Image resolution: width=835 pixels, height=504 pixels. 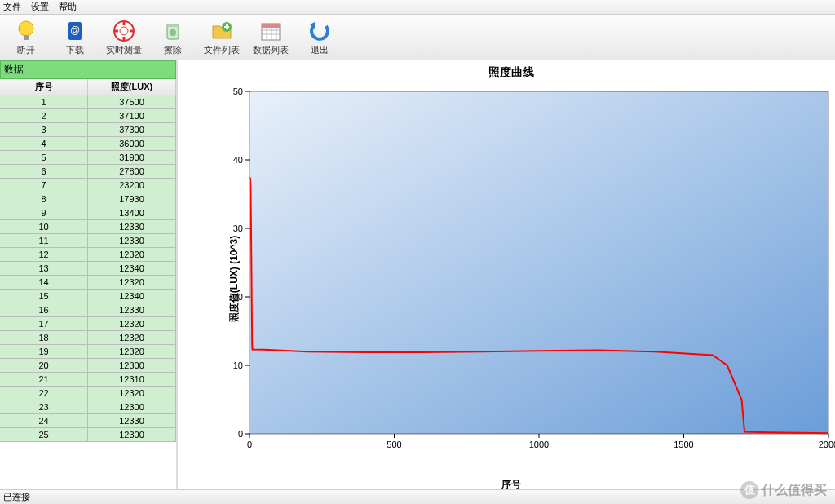 I want to click on svg-text: 30, so click(x=238, y=228).